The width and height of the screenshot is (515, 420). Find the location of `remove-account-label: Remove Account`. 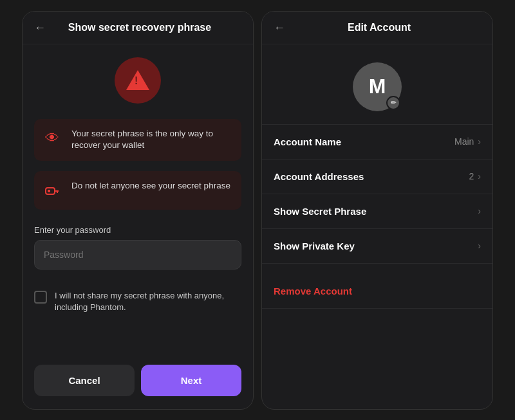

remove-account-label: Remove Account is located at coordinates (377, 291).